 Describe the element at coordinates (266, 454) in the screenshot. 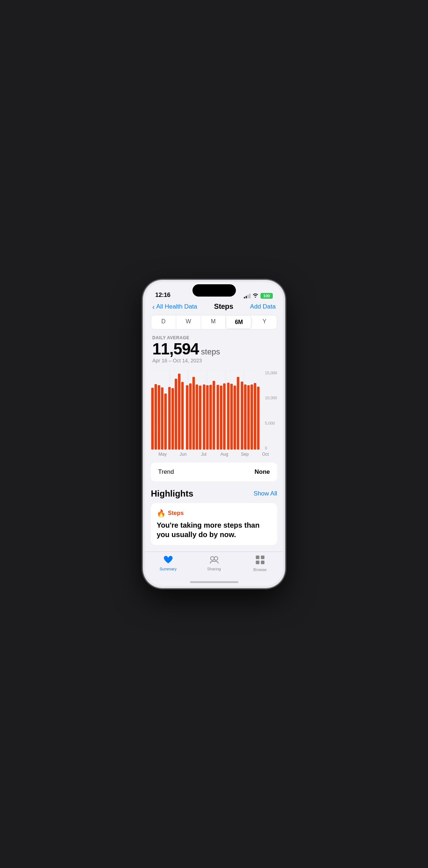

I see `x-label-oct: Oct` at that location.